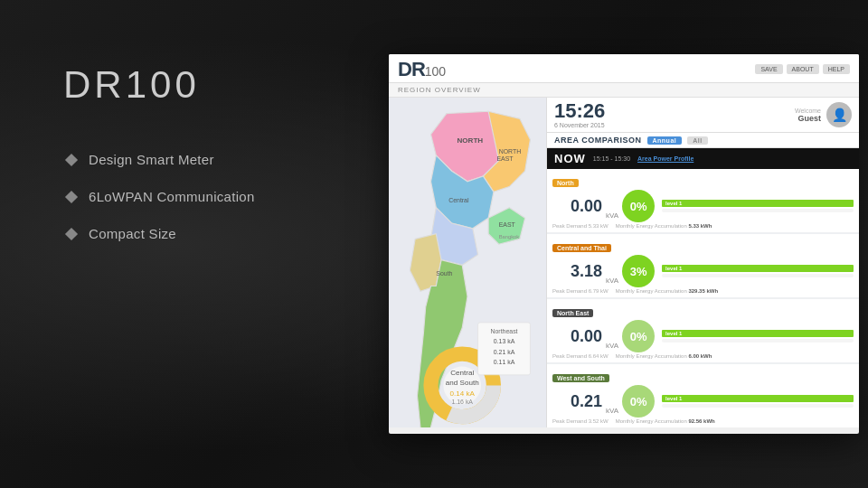  What do you see at coordinates (703, 271) in the screenshot?
I see `region-data-central: 3.18 kVA 3% level 1` at bounding box center [703, 271].